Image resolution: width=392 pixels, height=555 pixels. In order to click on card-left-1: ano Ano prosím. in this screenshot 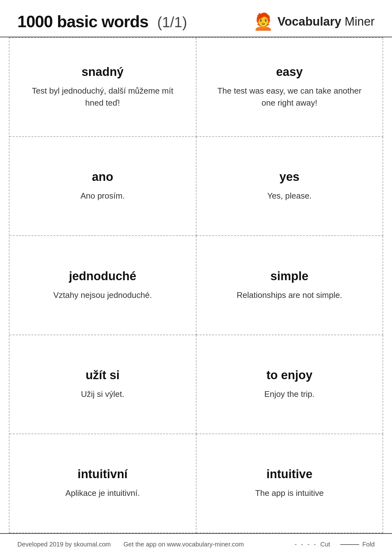, I will do `click(103, 187)`.